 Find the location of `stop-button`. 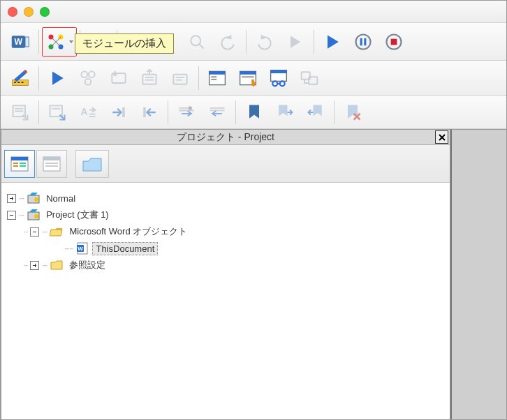

stop-button is located at coordinates (394, 42).